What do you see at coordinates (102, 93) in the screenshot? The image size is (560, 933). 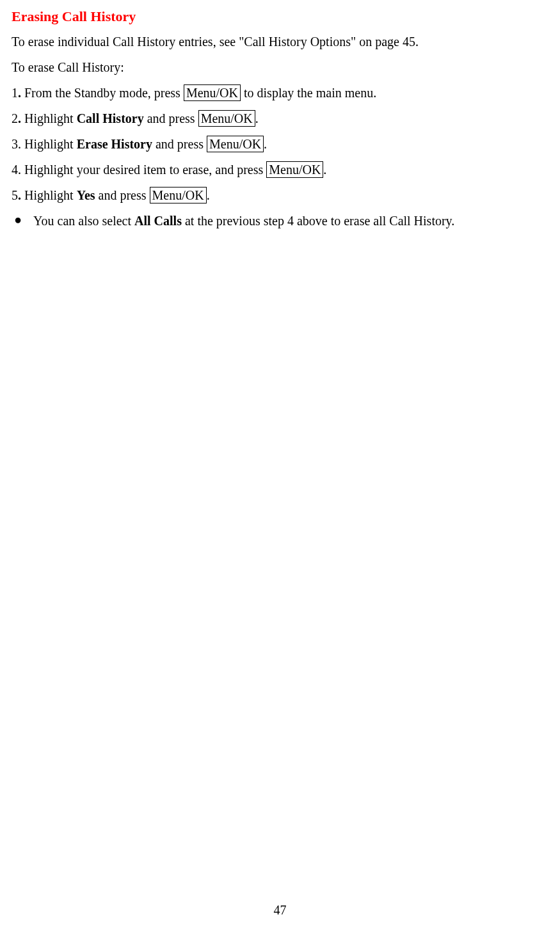 I see `step-text: From the Standby mode, press` at bounding box center [102, 93].